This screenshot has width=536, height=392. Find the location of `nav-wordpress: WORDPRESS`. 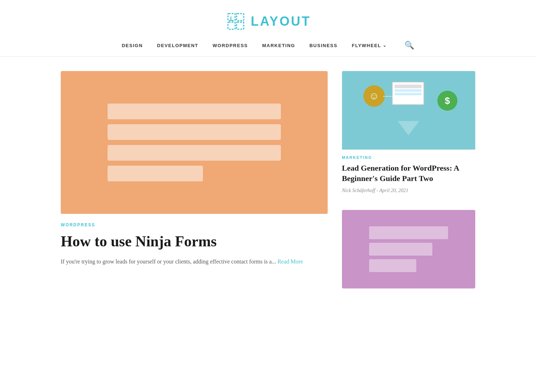

nav-wordpress: WORDPRESS is located at coordinates (230, 46).